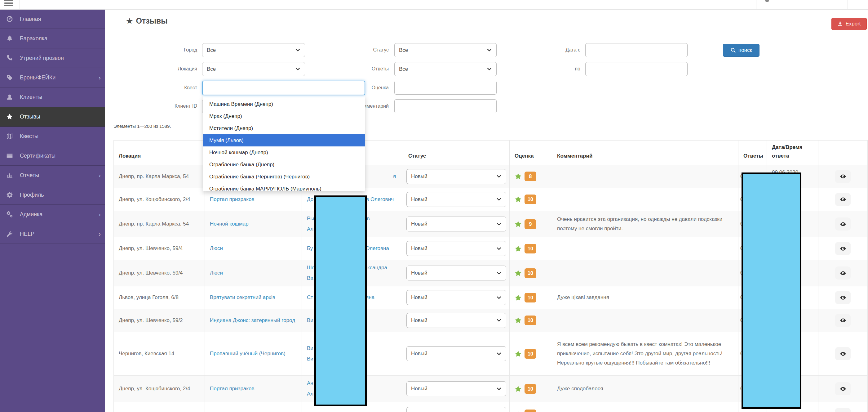 The image size is (868, 412). What do you see at coordinates (310, 200) in the screenshot?
I see `client-link: До` at bounding box center [310, 200].